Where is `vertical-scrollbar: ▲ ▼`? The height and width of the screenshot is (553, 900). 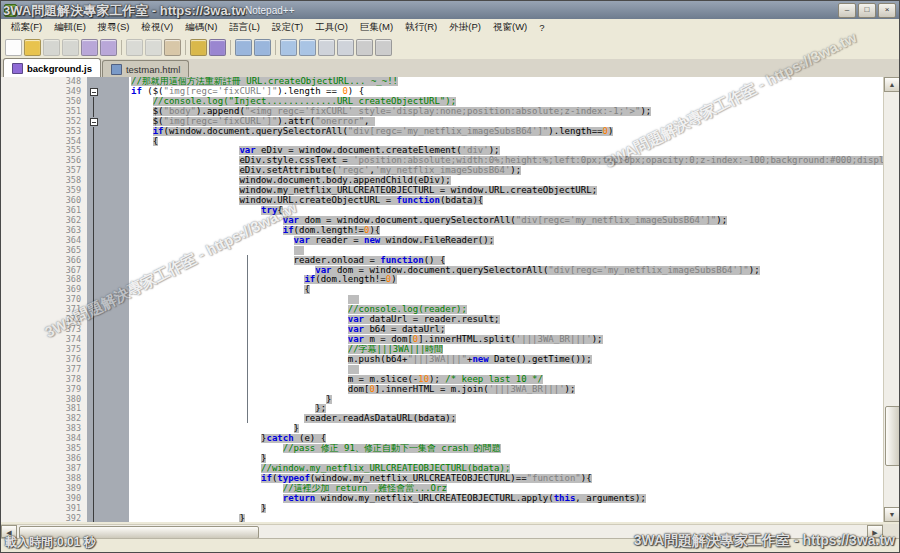
vertical-scrollbar: ▲ ▼ is located at coordinates (891, 300).